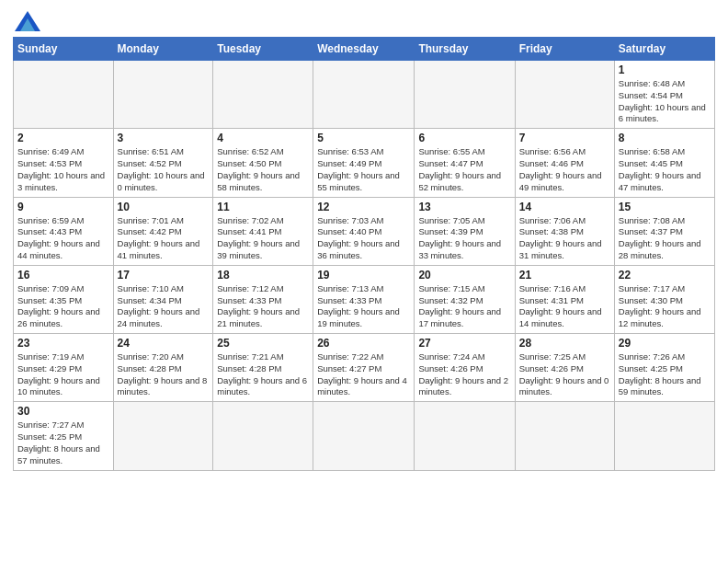 The height and width of the screenshot is (563, 728). Describe the element at coordinates (564, 368) in the screenshot. I see `day-cell: 28Sunrise: 7:25 AM Sunset: 4:26 PM Dayli…` at that location.